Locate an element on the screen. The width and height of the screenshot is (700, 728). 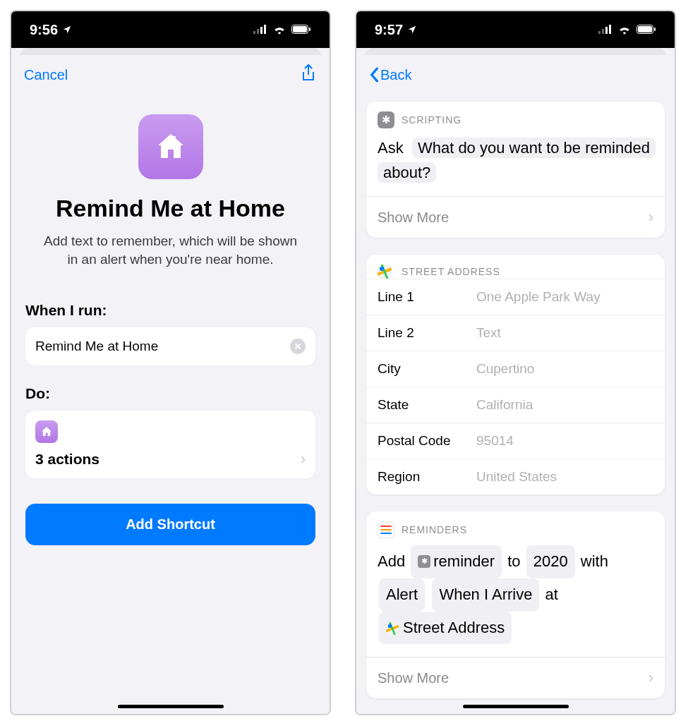
scripting-action-card: ✱ SCRIPTING Ask What do you want to be r… is located at coordinates (515, 169).